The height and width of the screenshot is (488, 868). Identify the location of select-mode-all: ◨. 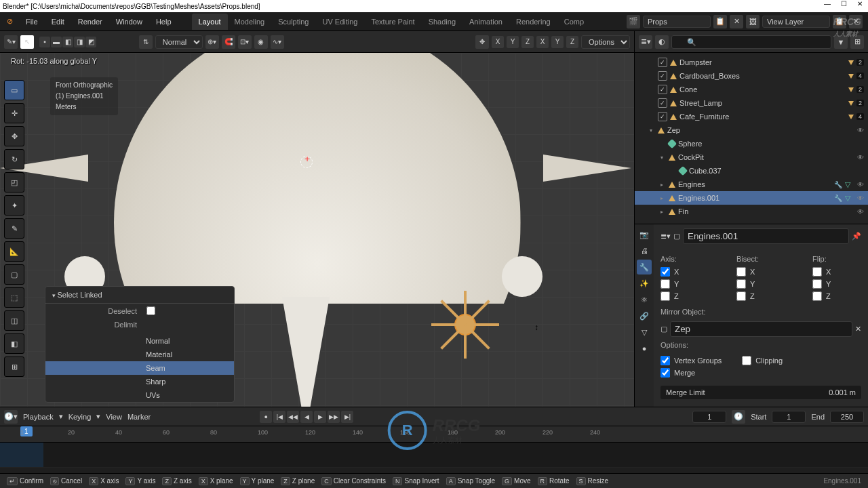
(79, 42).